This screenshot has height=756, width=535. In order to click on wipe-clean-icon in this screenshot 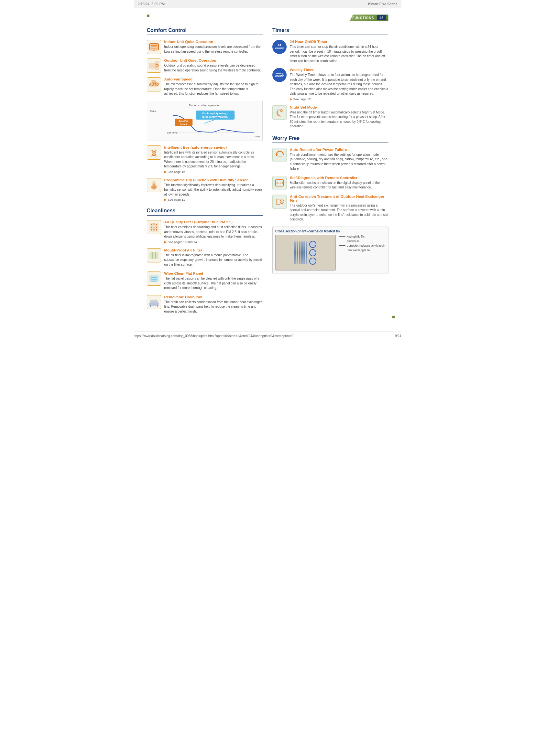, I will do `click(154, 279)`.